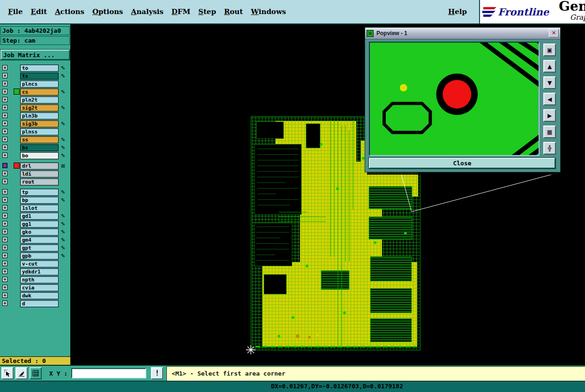 This screenshot has height=392, width=585. What do you see at coordinates (39, 200) in the screenshot?
I see `layer-name: bp` at bounding box center [39, 200].